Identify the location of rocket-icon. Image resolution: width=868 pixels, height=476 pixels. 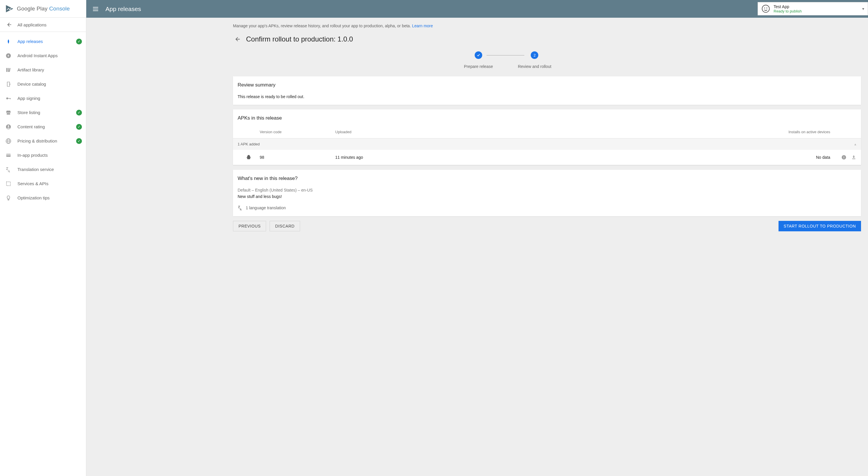
(8, 42).